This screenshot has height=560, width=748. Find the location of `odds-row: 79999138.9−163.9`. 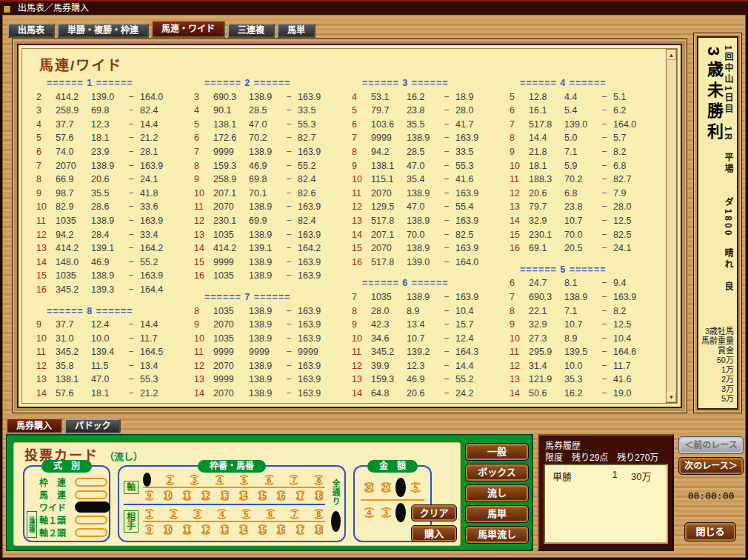

odds-row: 79999138.9−163.9 is located at coordinates (431, 139).